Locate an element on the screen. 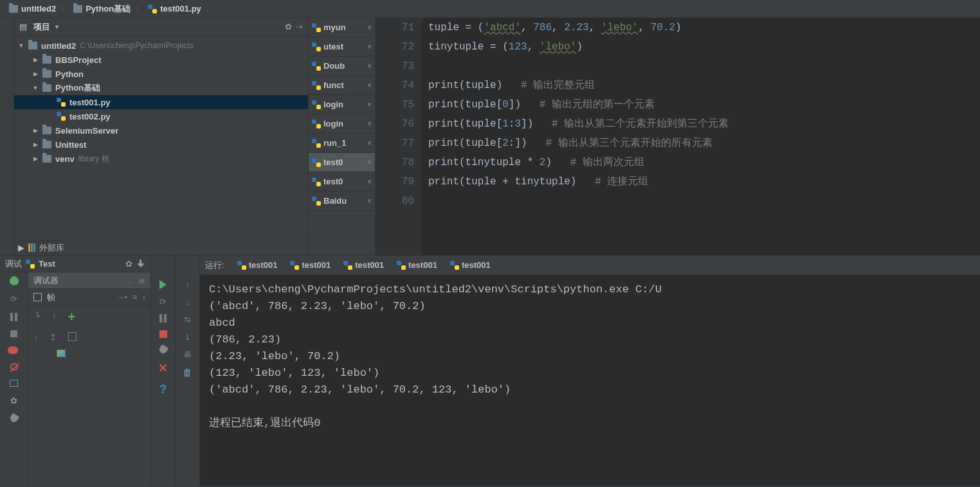  editor-tab: Doub× is located at coordinates (342, 66).